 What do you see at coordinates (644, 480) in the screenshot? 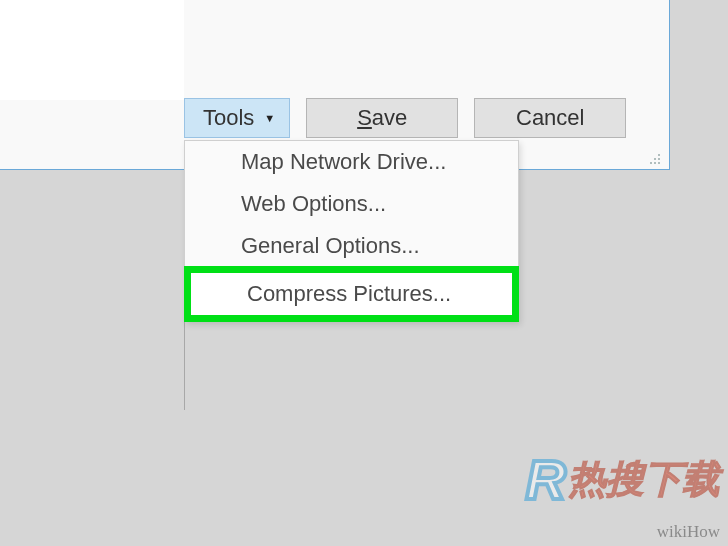
I see `logo-text: 热搜下载` at bounding box center [644, 480].